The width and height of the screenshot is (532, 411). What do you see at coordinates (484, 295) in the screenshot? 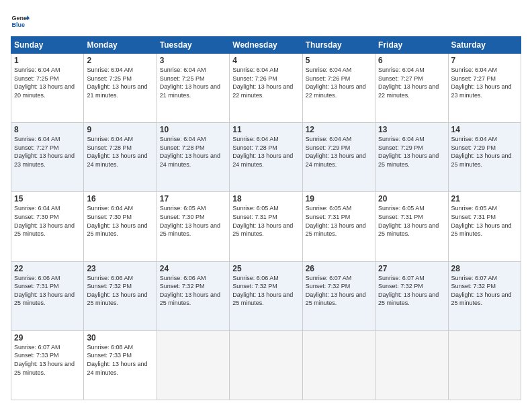
I see `calendar-cell: 28 Sunrise: 6:07 AM Sunset: 7:32 PM Dayl…` at bounding box center [484, 295].